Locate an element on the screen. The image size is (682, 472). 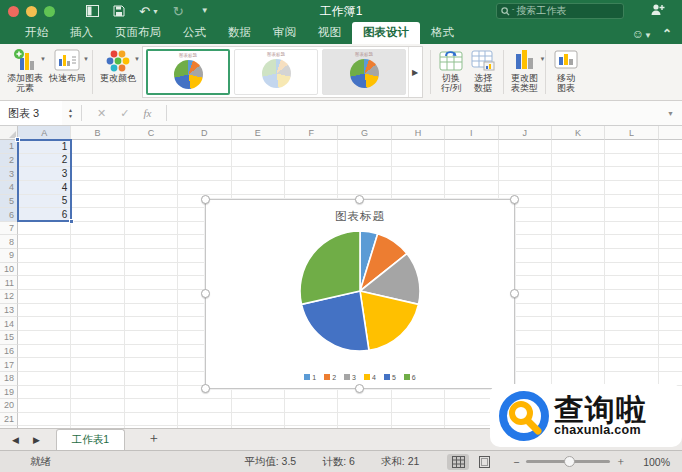
row-header-11: 11 is located at coordinates (9, 283).